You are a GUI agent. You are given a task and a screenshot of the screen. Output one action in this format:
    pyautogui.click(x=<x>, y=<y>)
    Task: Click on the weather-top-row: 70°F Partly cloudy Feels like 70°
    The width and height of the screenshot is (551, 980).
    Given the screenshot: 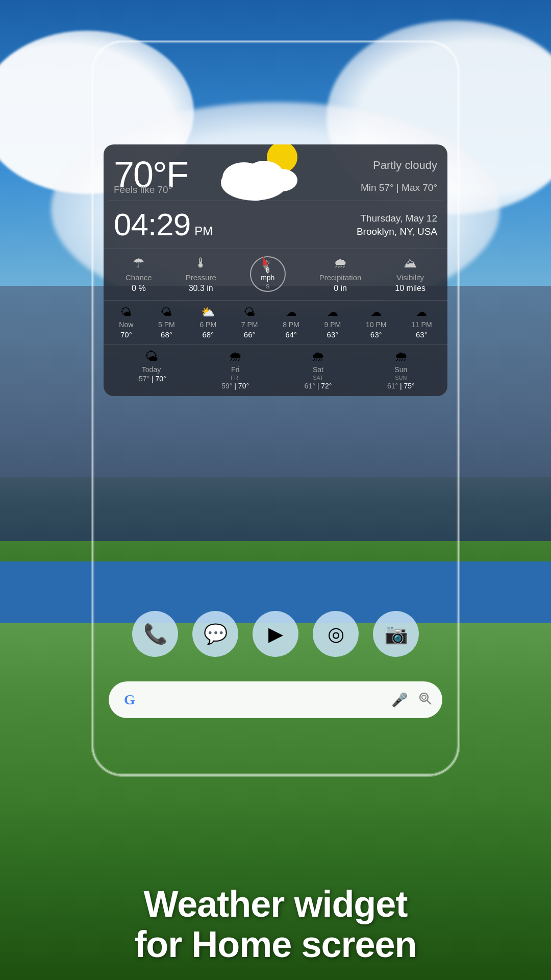 What is the action you would take?
    pyautogui.click(x=276, y=173)
    